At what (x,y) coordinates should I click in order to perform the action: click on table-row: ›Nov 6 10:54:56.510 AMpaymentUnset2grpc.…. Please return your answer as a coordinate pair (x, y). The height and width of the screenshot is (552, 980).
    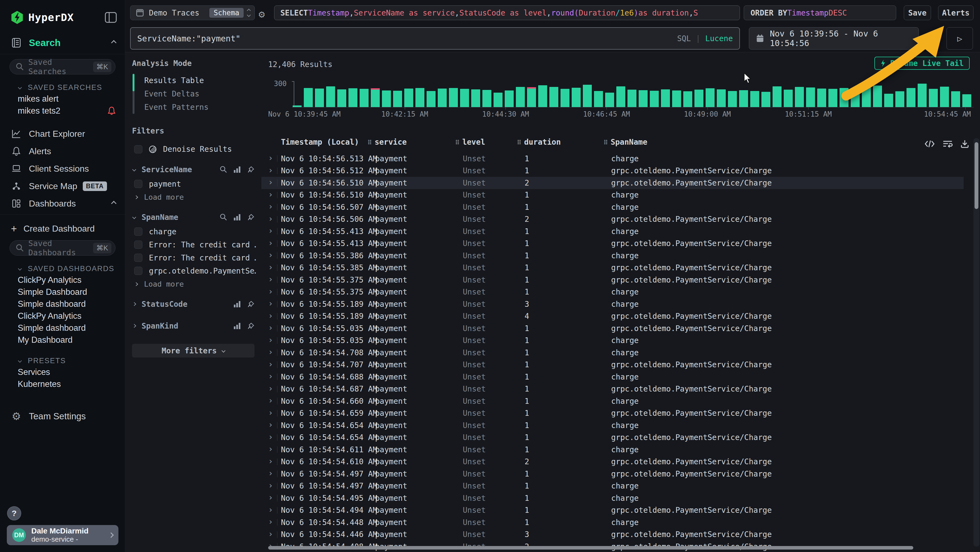
    Looking at the image, I should click on (612, 183).